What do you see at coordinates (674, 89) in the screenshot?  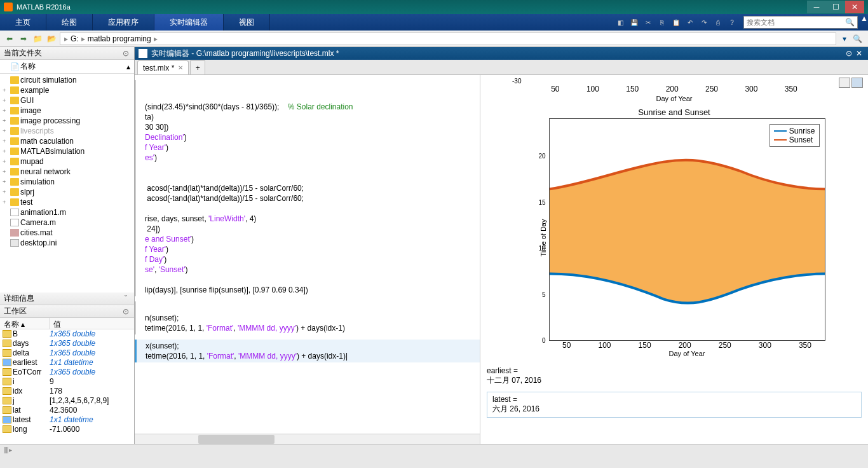 I see `prev-chart-xticks: 50100150200250300350` at bounding box center [674, 89].